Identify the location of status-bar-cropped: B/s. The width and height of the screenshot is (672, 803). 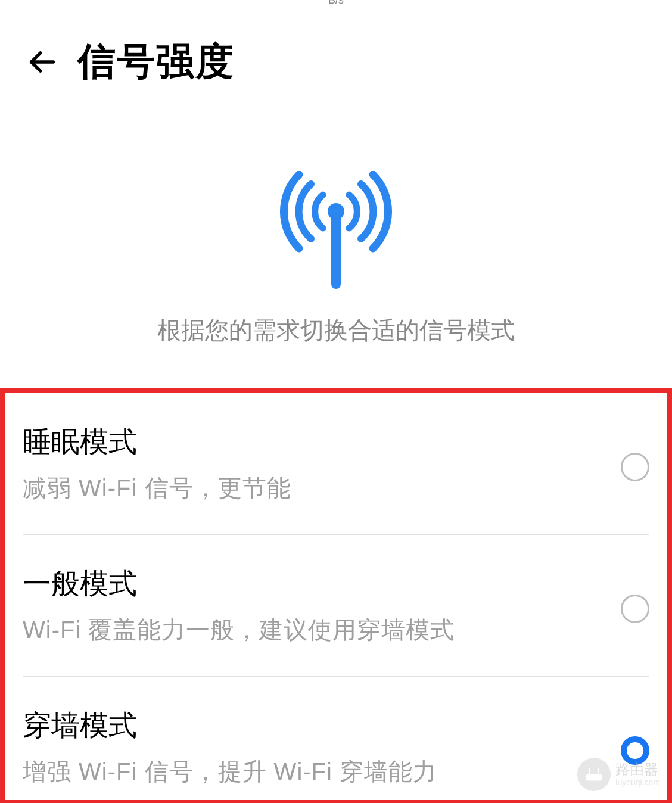
(336, 3).